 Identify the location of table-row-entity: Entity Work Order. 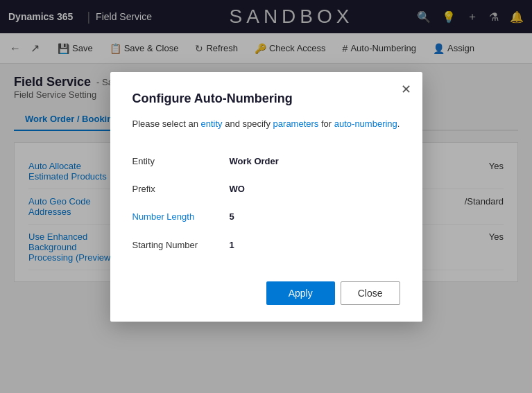
(266, 161).